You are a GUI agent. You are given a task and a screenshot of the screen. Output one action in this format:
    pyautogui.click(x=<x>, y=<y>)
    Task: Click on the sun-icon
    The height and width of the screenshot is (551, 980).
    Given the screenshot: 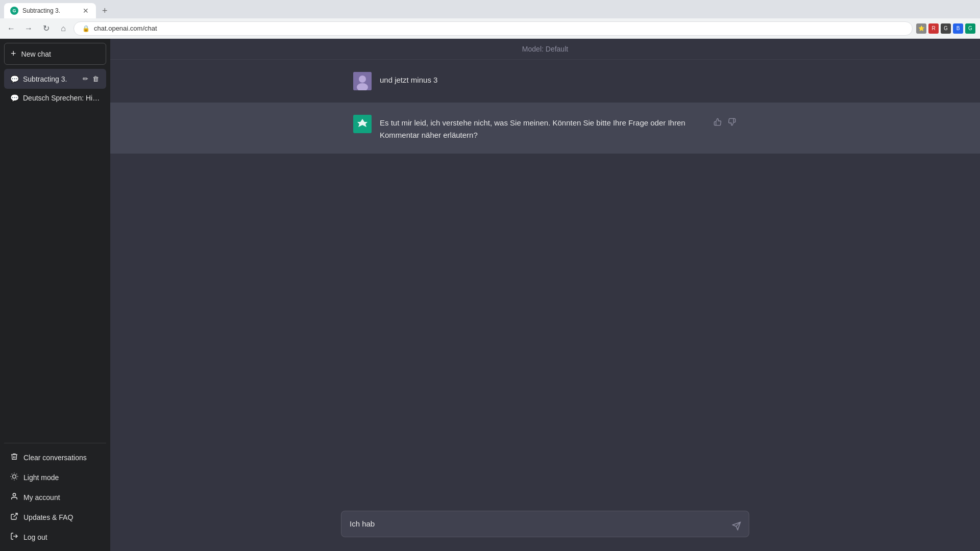 What is the action you would take?
    pyautogui.click(x=14, y=478)
    